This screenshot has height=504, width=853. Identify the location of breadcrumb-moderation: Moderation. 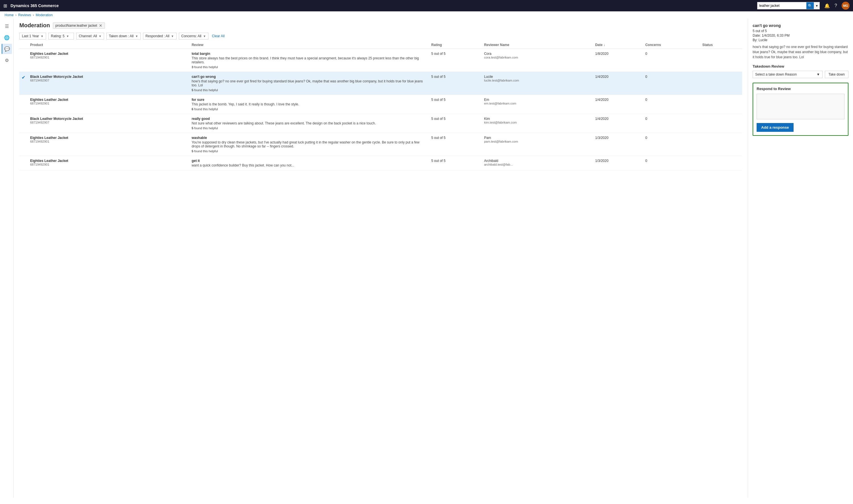
(44, 15).